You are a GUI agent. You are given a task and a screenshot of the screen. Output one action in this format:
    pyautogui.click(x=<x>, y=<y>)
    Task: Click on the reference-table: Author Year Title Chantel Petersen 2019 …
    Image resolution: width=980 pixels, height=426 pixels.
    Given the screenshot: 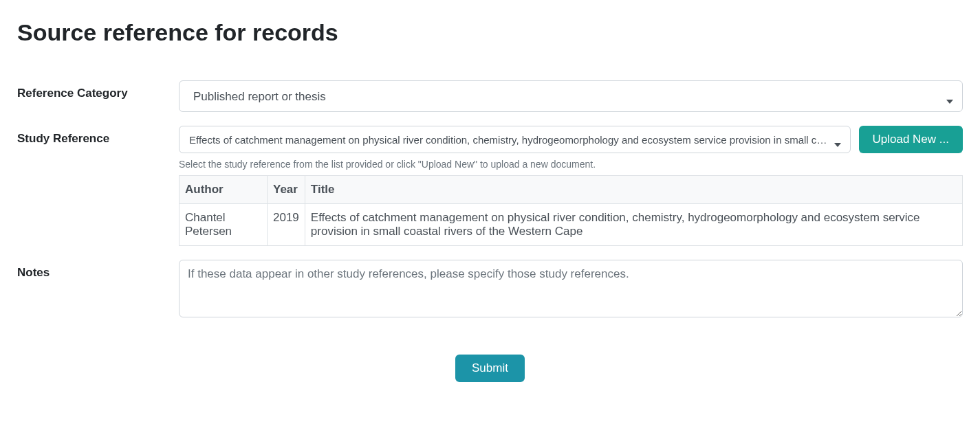 What is the action you would take?
    pyautogui.click(x=571, y=210)
    